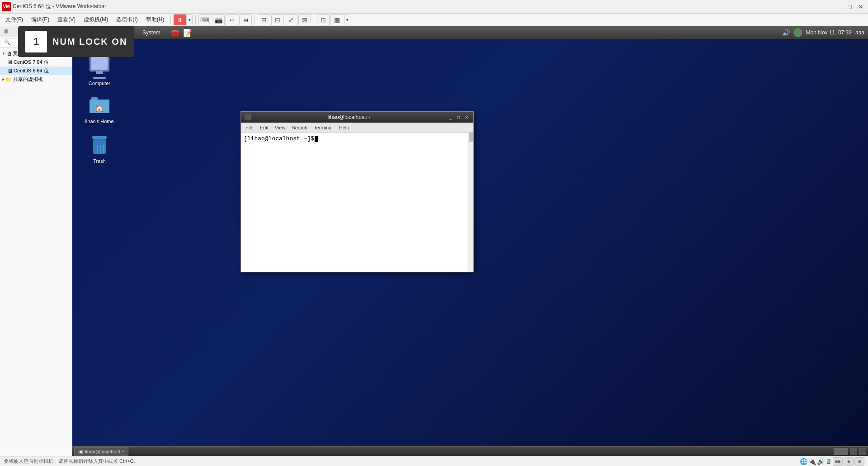 Image resolution: width=868 pixels, height=466 pixels. Describe the element at coordinates (99, 161) in the screenshot. I see `trash-icon-label: Trash` at that location.